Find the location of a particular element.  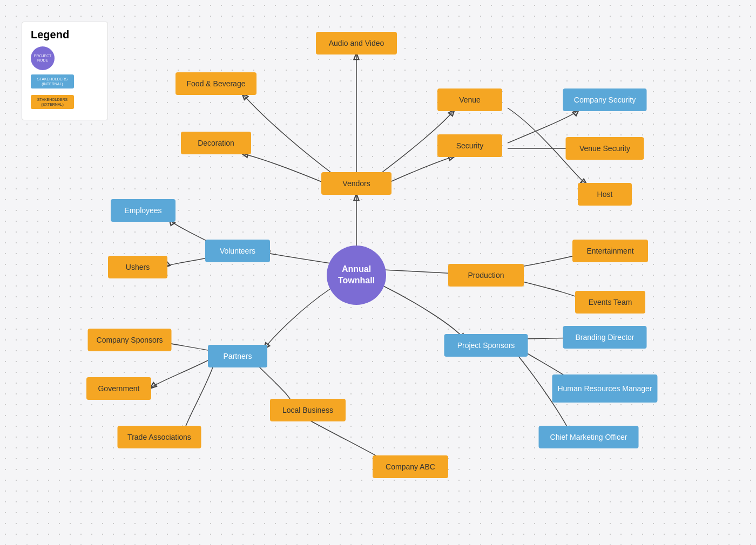

node-partners: Partners is located at coordinates (238, 356).